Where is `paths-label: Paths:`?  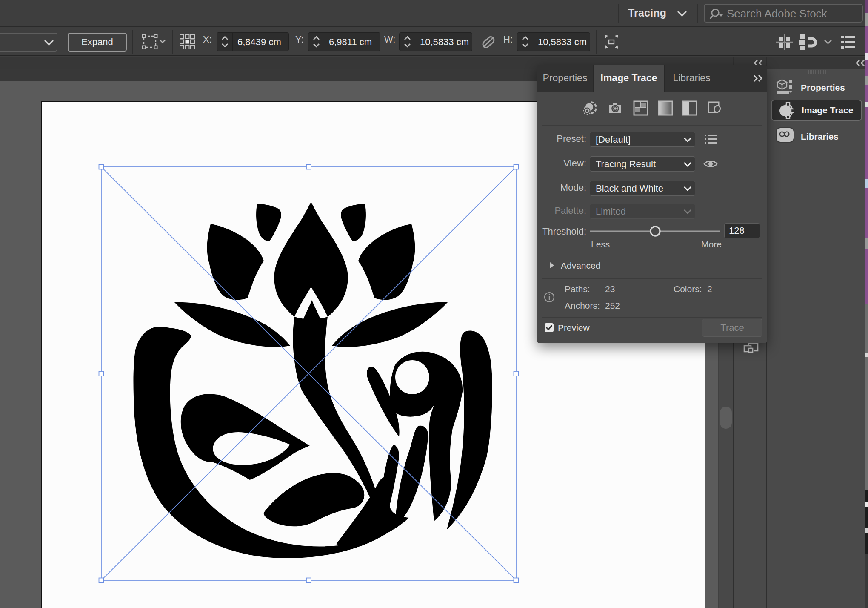
paths-label: Paths: is located at coordinates (577, 289).